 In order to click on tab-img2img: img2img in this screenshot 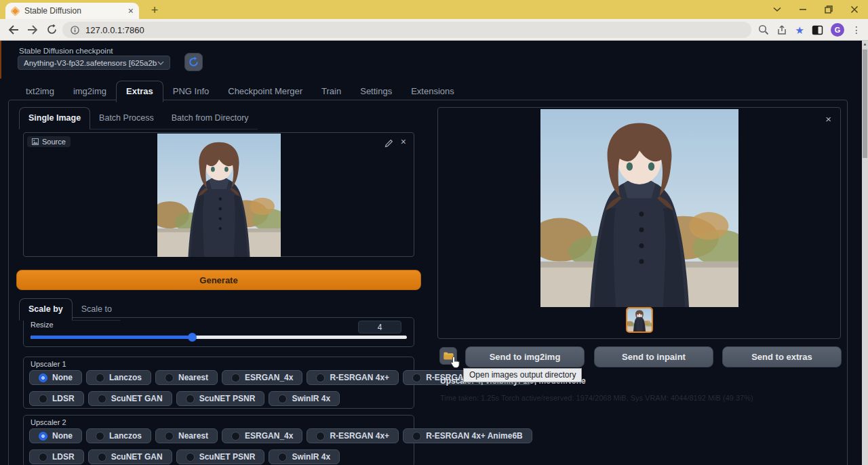, I will do `click(90, 92)`.